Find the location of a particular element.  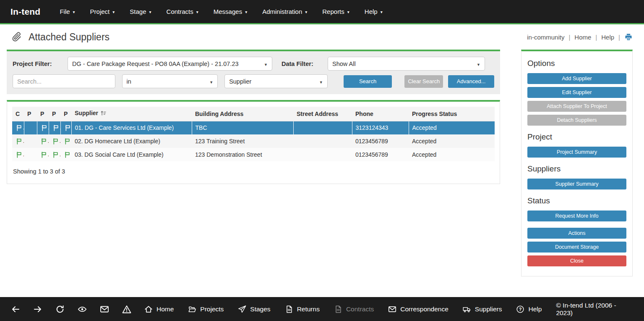

cell-supplier: 02. DG Homecare Ltd (Example) is located at coordinates (132, 141).